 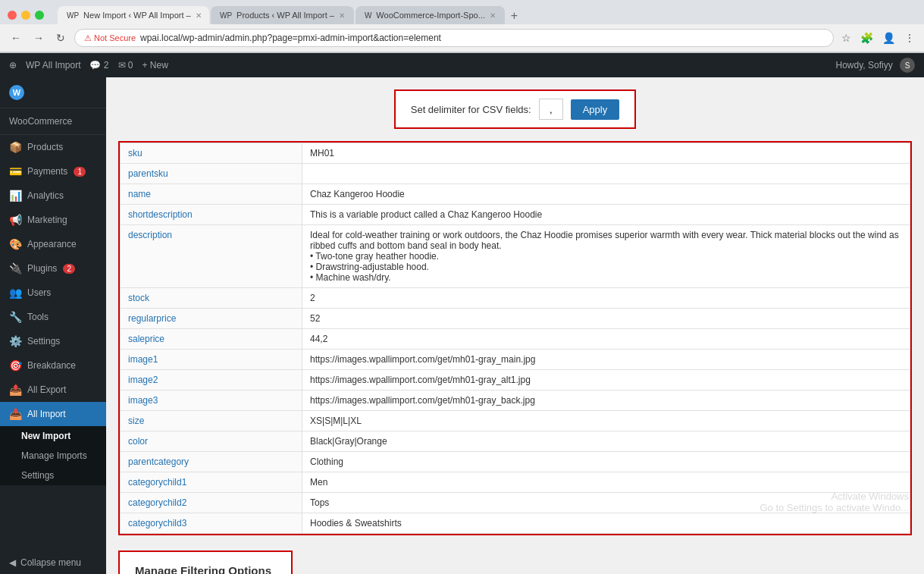 What do you see at coordinates (53, 475) in the screenshot?
I see `sidebar-submenu-settings: Settings` at bounding box center [53, 475].